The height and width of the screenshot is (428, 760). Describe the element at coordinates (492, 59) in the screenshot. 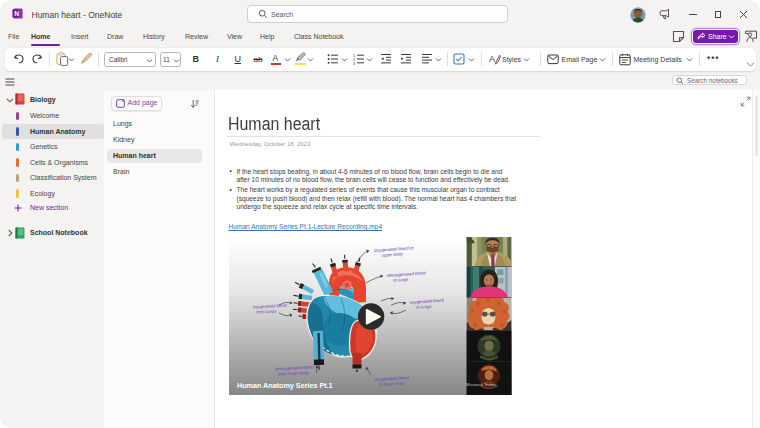

I see `svg-text: A` at that location.